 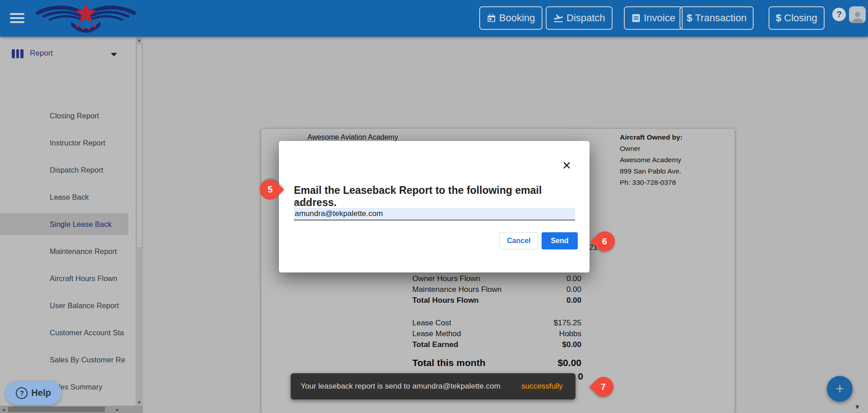 What do you see at coordinates (653, 18) in the screenshot?
I see `invoice-button: Invoice` at bounding box center [653, 18].